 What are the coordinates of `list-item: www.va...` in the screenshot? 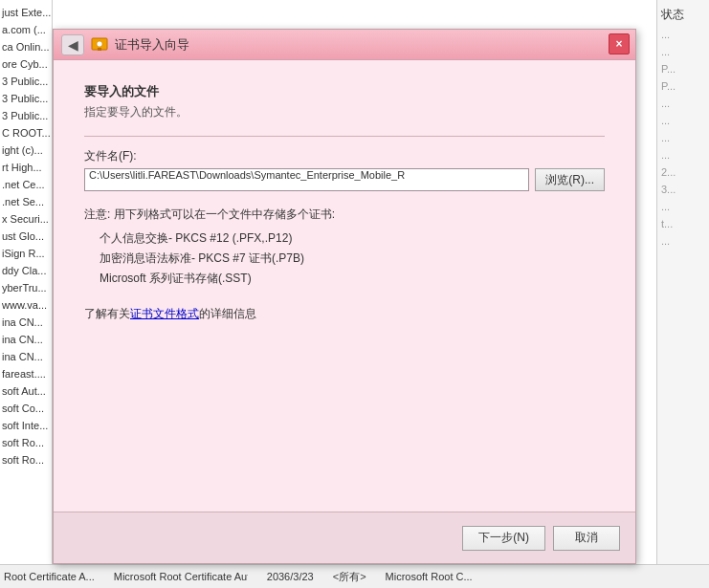 It's located at (26, 305).